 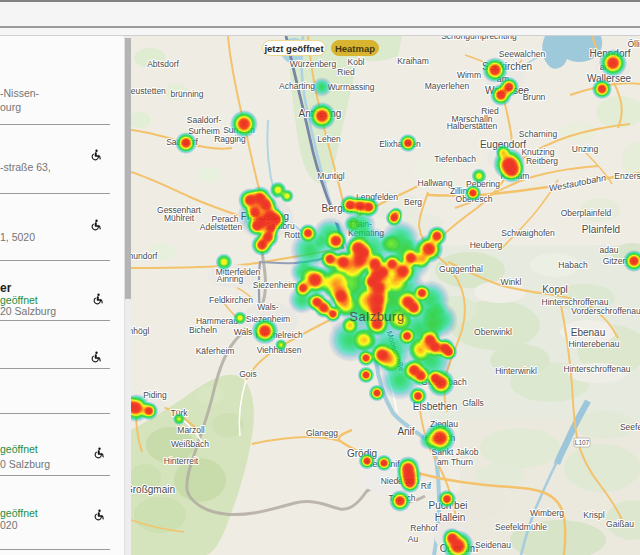 I want to click on svg-text: Ainring, so click(x=230, y=279).